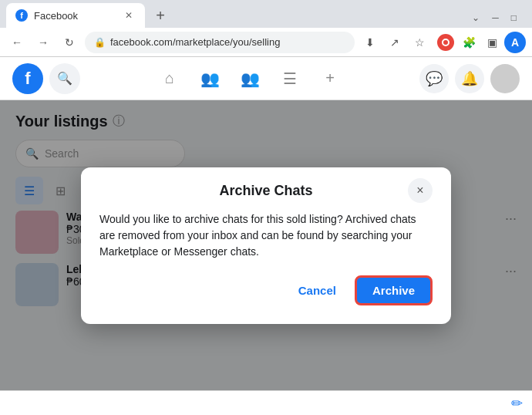 Image resolution: width=532 pixels, height=415 pixels. I want to click on archive-button: Archive, so click(393, 290).